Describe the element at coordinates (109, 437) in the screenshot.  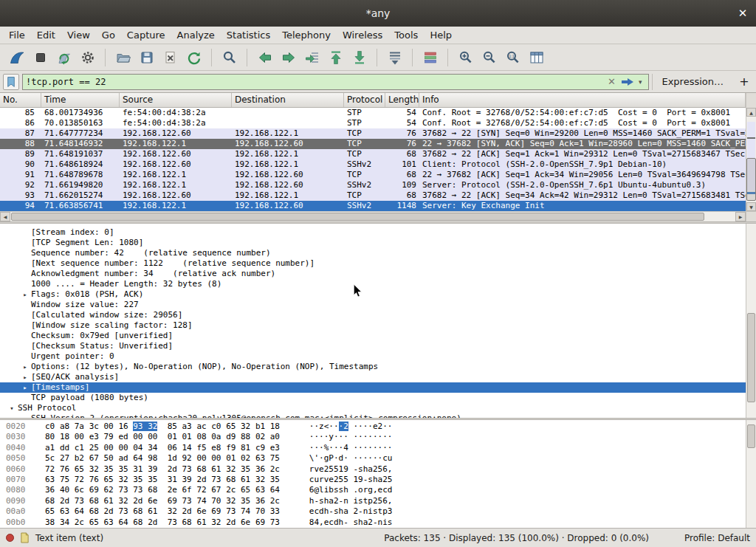
I see `hex-byte: 79` at that location.